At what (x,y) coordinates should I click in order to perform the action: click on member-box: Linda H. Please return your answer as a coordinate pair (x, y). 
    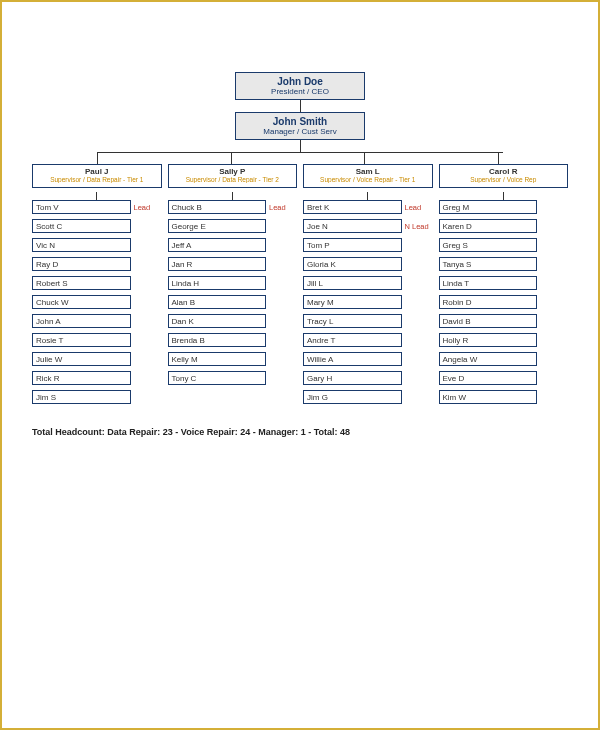
    Looking at the image, I should click on (218, 283).